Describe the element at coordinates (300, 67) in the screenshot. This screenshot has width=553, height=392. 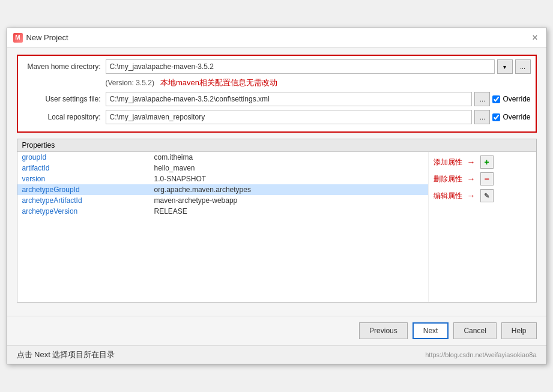
I see `maven-home-input` at that location.